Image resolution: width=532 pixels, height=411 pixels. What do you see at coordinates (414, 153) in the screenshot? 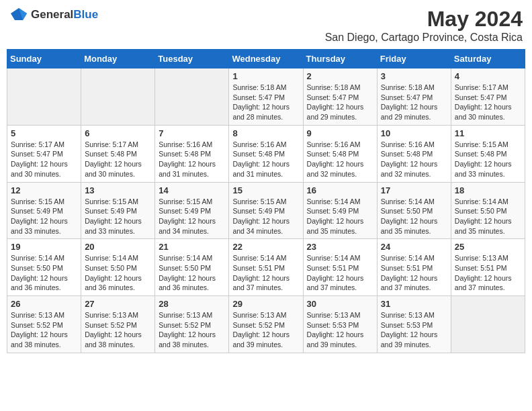
I see `calendar-cell: 10Sunrise: 5:16 AMSunset: 5:48 PMDayligh…` at bounding box center [414, 153].